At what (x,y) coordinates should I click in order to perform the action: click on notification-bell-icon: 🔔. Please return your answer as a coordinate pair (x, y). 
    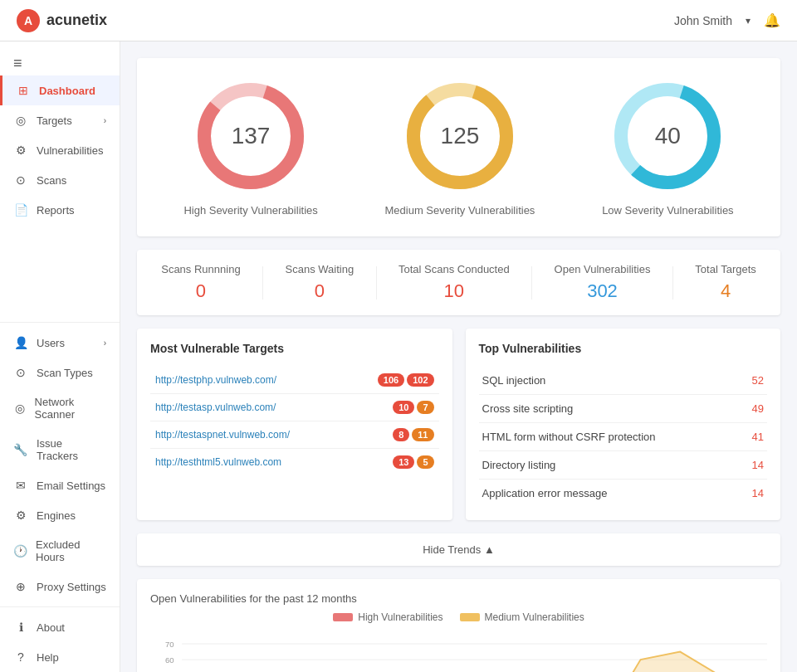
    Looking at the image, I should click on (772, 20).